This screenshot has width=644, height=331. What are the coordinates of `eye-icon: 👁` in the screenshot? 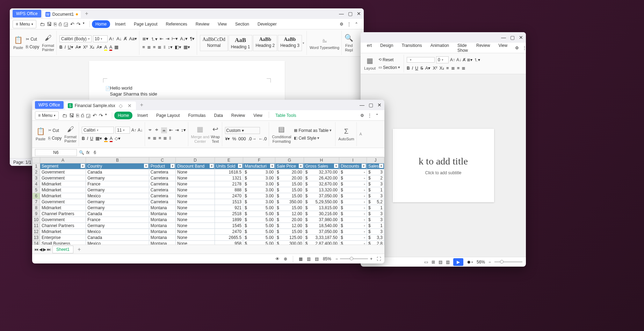 It's located at (277, 259).